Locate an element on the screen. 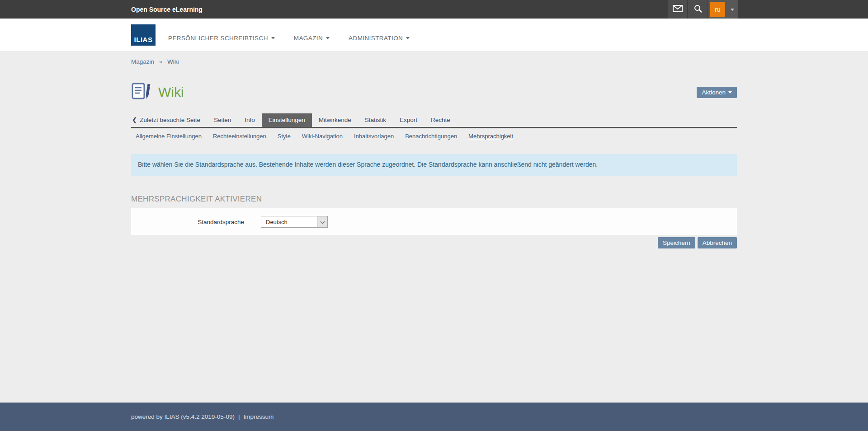  form-actions: Speichern Abbrechen is located at coordinates (434, 243).